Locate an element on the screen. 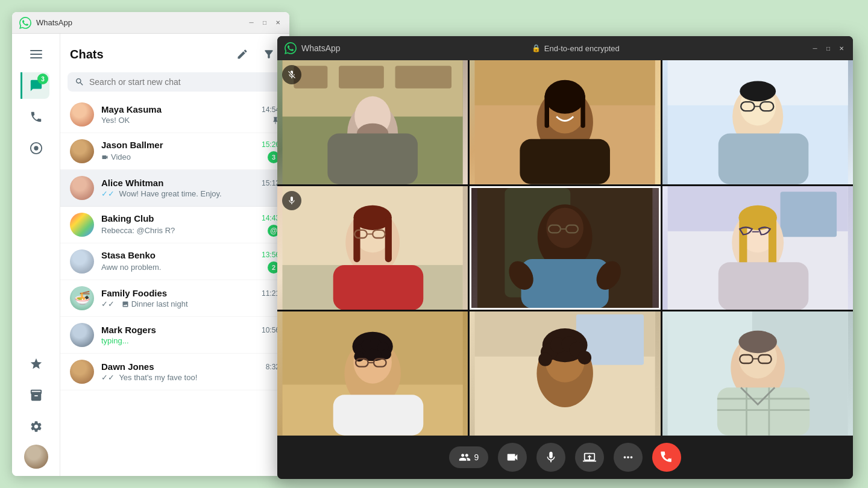 This screenshot has width=868, height=488. end-call-icon is located at coordinates (667, 457).